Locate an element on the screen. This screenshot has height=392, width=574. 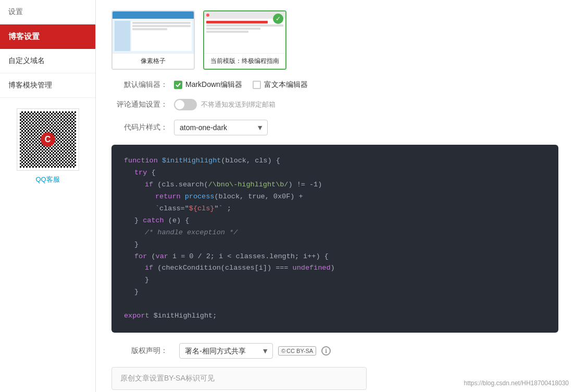
editor-option-richtext: 富文本编辑器 is located at coordinates (280, 85).